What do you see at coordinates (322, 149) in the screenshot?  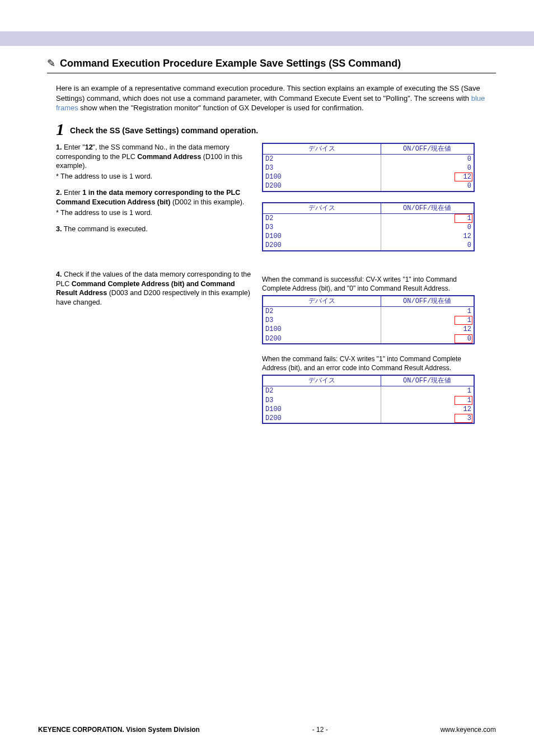 I see `plc-header-device: デバイス` at bounding box center [322, 149].